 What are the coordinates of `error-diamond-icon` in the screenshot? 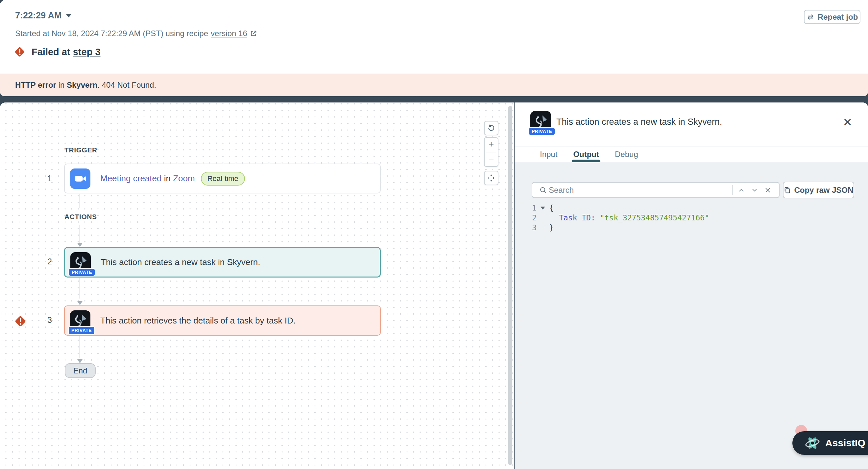 It's located at (20, 52).